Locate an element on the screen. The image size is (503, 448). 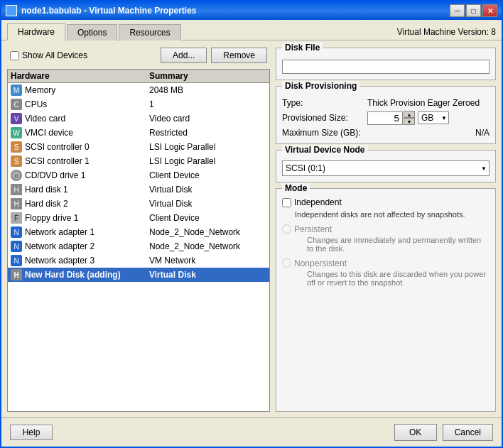
persistent-radio is located at coordinates (287, 229).